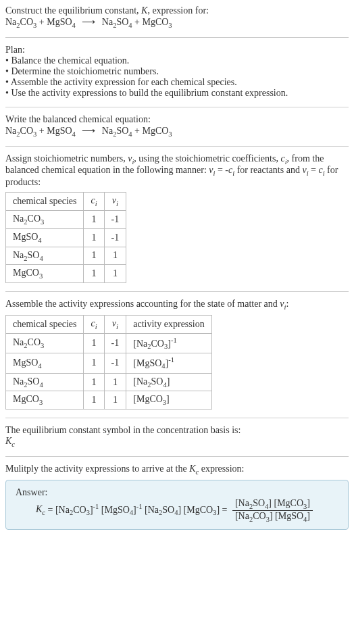 Image resolution: width=354 pixels, height=644 pixels. I want to click on cell-activity: [MgSO4]-1, so click(169, 364).